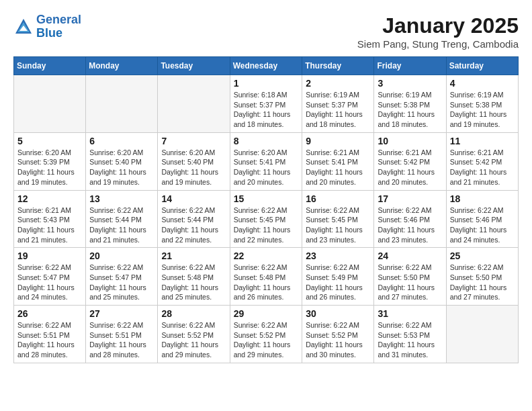  Describe the element at coordinates (122, 334) in the screenshot. I see `calendar-day-cell: 27Sunrise: 6:22 AM Sunset: 5:51 PM Dayli…` at that location.